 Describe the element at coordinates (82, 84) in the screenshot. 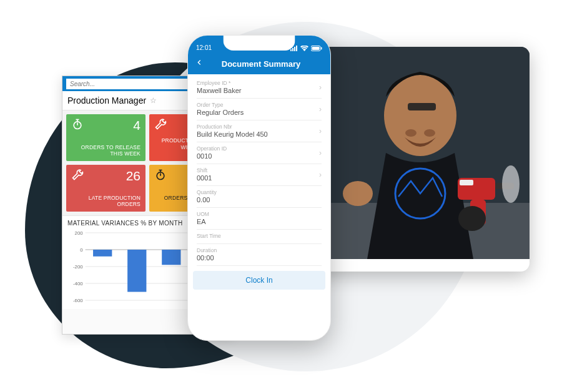

I see `search-placeholder: Search...` at that location.